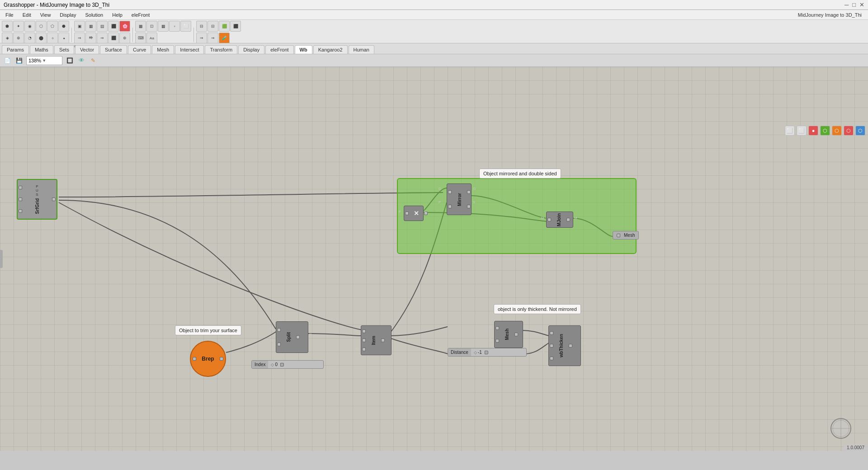 This screenshot has height=470, width=868. What do you see at coordinates (42, 50) in the screenshot?
I see `tab-maths: Maths` at bounding box center [42, 50].